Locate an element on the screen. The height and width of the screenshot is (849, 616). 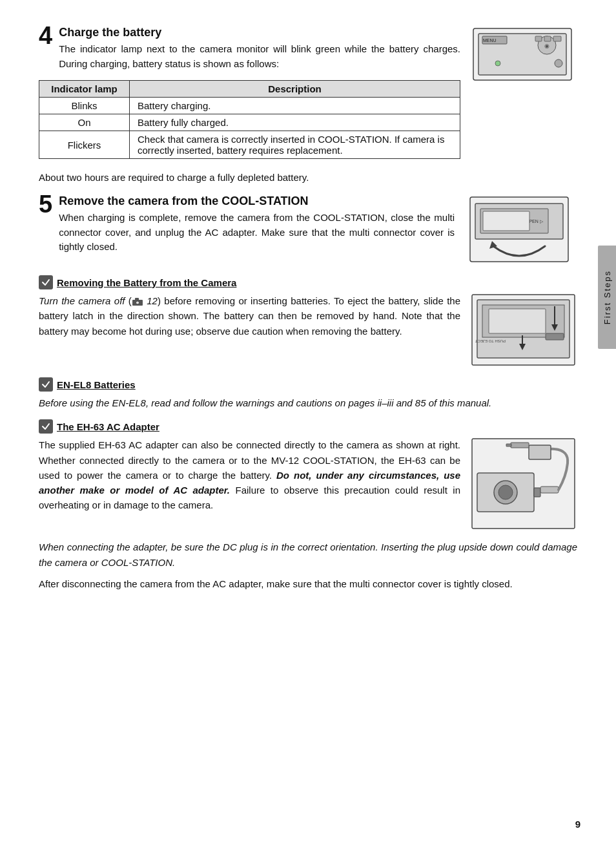
lamp-blinks: Blinks is located at coordinates (85, 106).